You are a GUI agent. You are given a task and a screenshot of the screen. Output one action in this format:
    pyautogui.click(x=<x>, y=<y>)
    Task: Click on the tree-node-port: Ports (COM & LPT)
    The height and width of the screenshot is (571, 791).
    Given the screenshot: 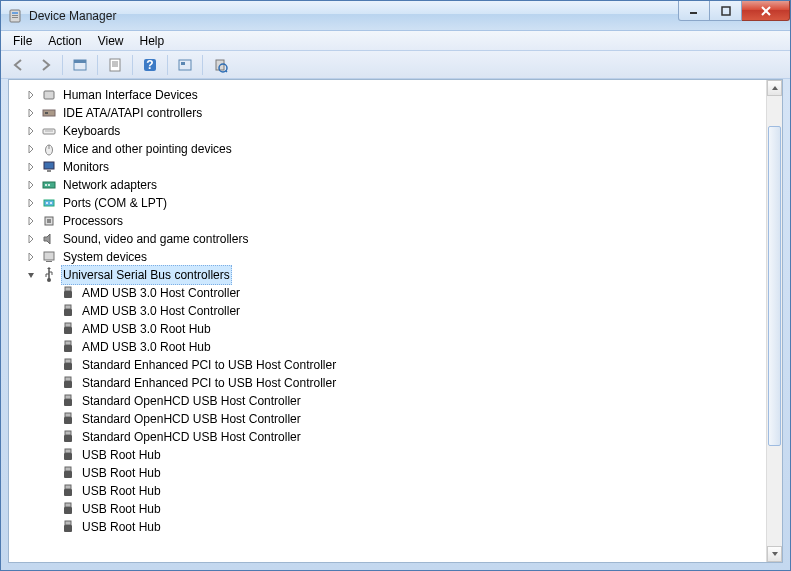 What is the action you would take?
    pyautogui.click(x=388, y=203)
    